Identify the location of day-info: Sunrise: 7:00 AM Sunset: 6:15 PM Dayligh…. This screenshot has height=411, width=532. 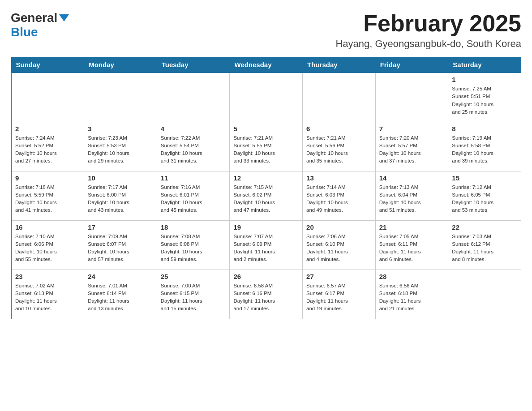
(193, 297).